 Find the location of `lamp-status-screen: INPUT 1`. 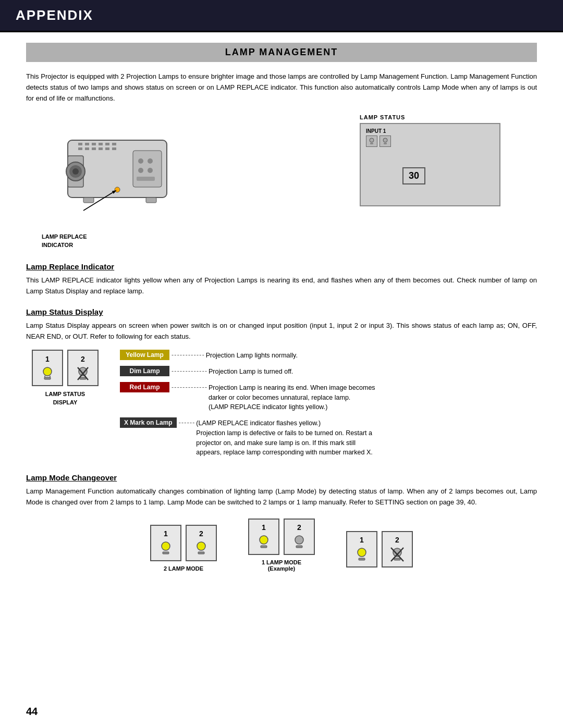

lamp-status-screen: INPUT 1 is located at coordinates (430, 165).